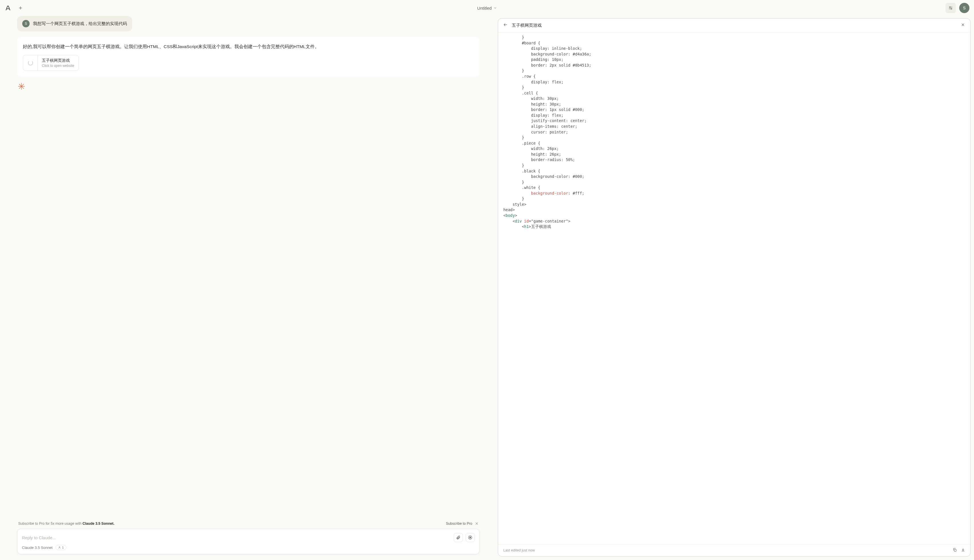  What do you see at coordinates (458, 538) in the screenshot?
I see `paperclip-icon` at bounding box center [458, 538].